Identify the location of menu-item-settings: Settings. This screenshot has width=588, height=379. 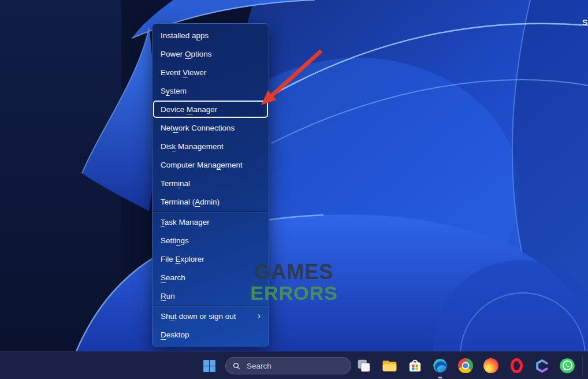
(210, 240).